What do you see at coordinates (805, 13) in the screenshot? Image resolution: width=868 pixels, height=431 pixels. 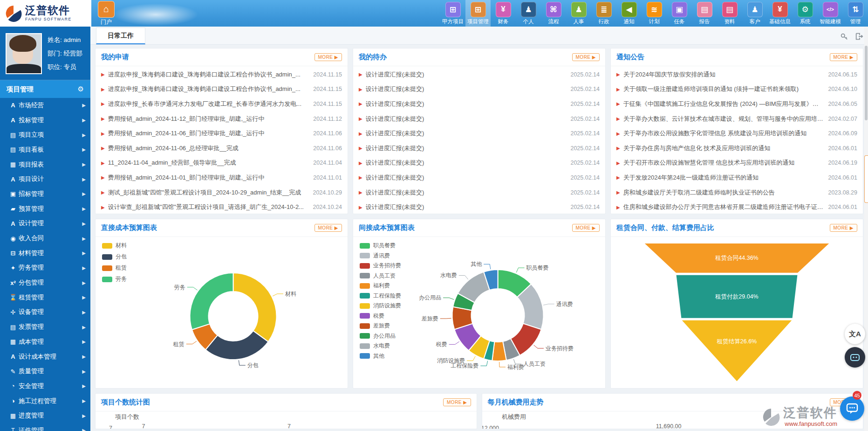 I see `topnav-item-14: ⚙系统` at bounding box center [805, 13].